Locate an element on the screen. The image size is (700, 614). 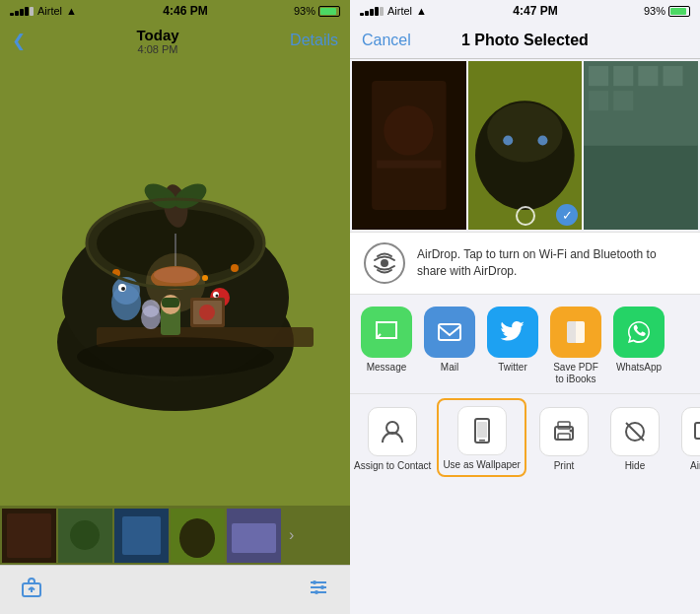
action-row: Assign to Contact Use as Wallpaper is located at coordinates (525, 438).